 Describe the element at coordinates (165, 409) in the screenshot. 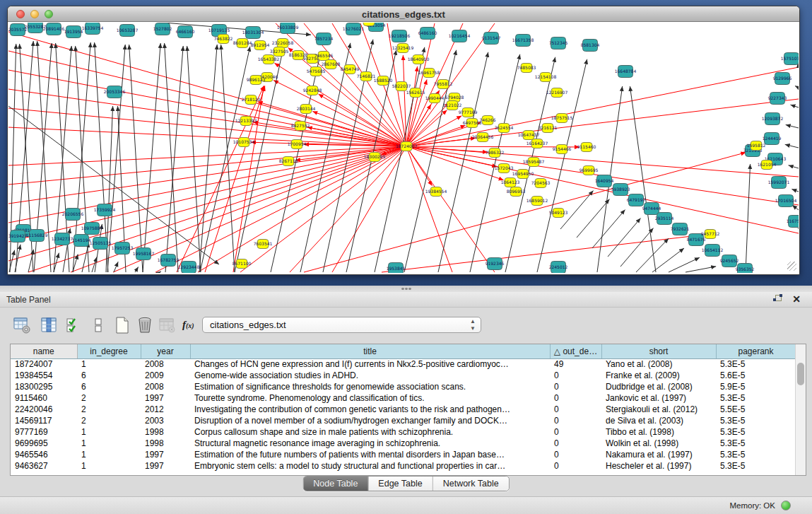

I see `table-cell: 2012` at that location.